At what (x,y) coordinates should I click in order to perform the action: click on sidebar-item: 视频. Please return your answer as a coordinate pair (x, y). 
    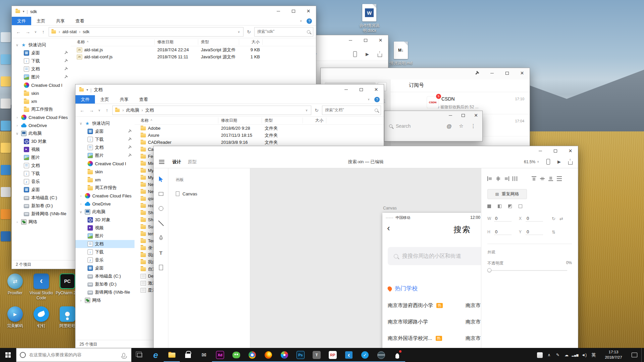
    Looking at the image, I should click on (105, 228).